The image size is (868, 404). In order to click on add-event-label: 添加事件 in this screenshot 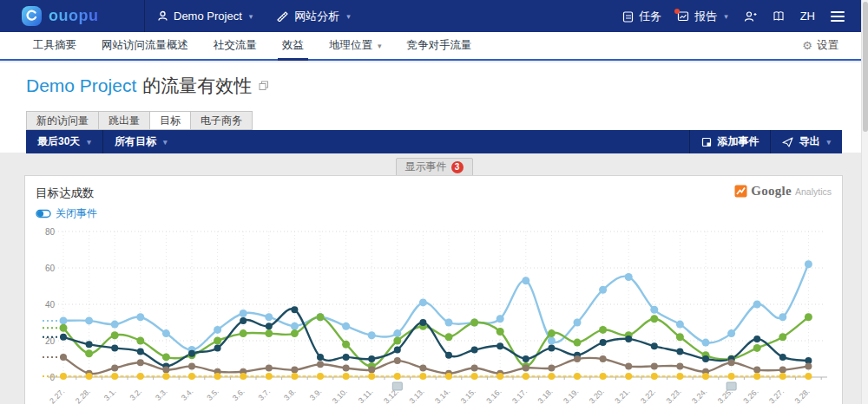, I will do `click(738, 142)`.